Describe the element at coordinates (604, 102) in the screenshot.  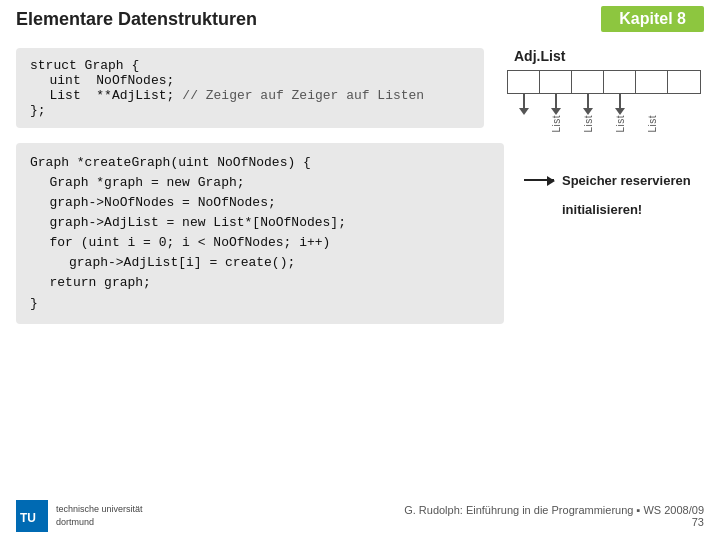
I see `adjlist-visual: List List List List` at that location.